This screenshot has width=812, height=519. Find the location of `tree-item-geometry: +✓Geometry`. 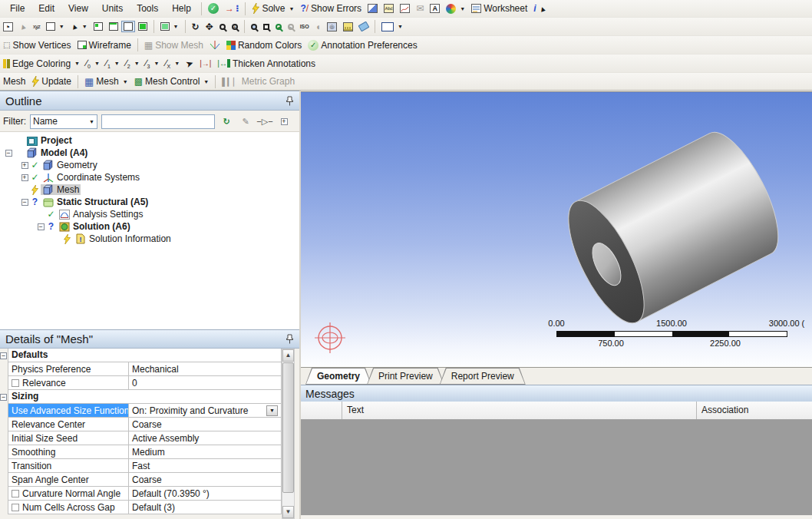

tree-item-geometry: +✓Geometry is located at coordinates (150, 165).